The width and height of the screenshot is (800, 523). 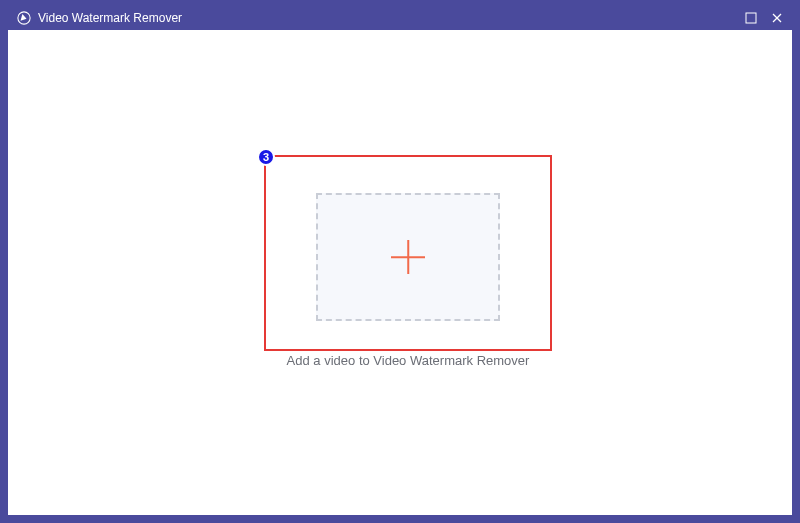 What do you see at coordinates (400, 18) in the screenshot?
I see `titlebar: Video Watermark Remover` at bounding box center [400, 18].